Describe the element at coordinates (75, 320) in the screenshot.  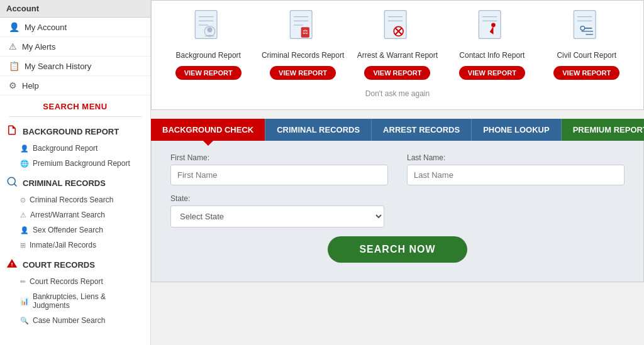
I see `sidebar-item-case-number-search: 🔍Case Number Search` at that location.